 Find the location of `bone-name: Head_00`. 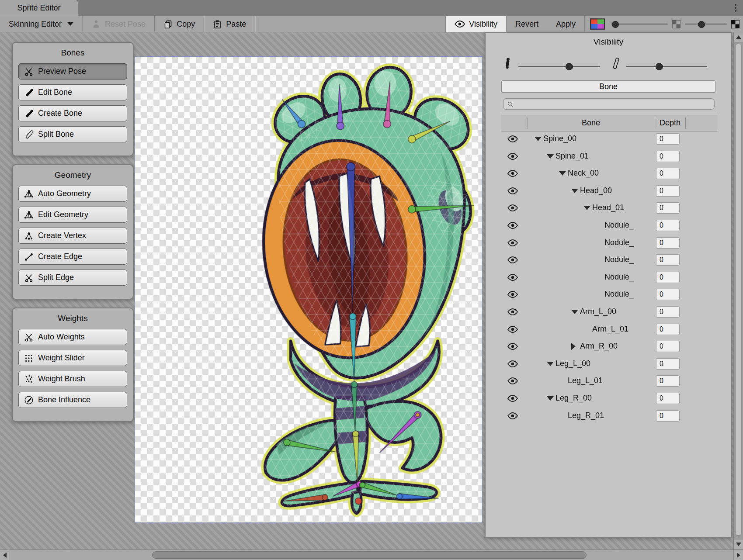

bone-name: Head_00 is located at coordinates (596, 190).